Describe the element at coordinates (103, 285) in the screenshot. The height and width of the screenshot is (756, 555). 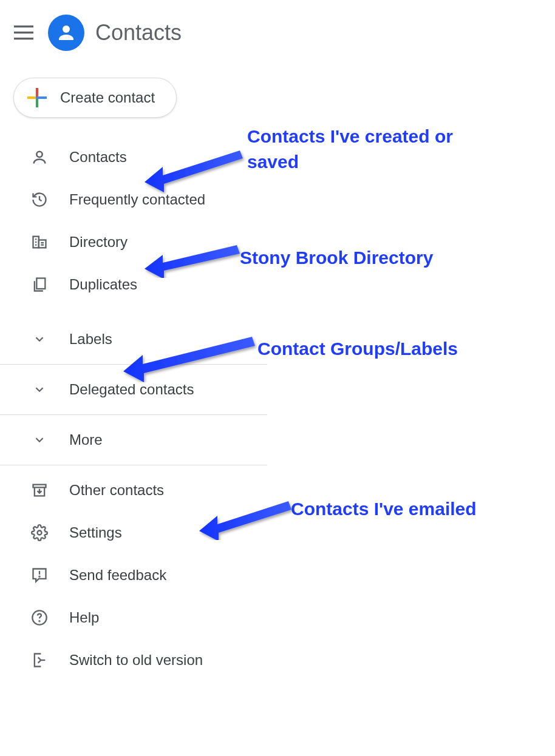
I see `nav-duplicates-label: Duplicates` at that location.